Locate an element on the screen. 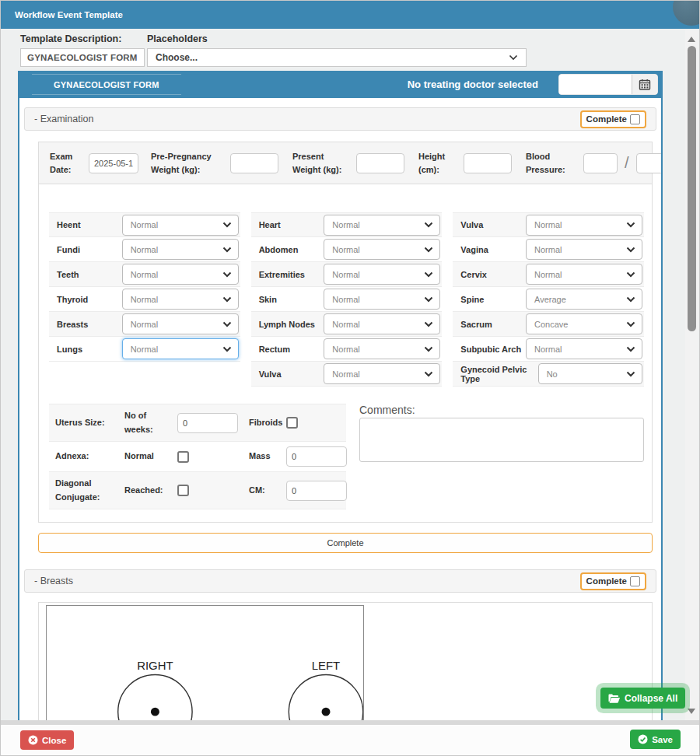  mass-field is located at coordinates (317, 457).